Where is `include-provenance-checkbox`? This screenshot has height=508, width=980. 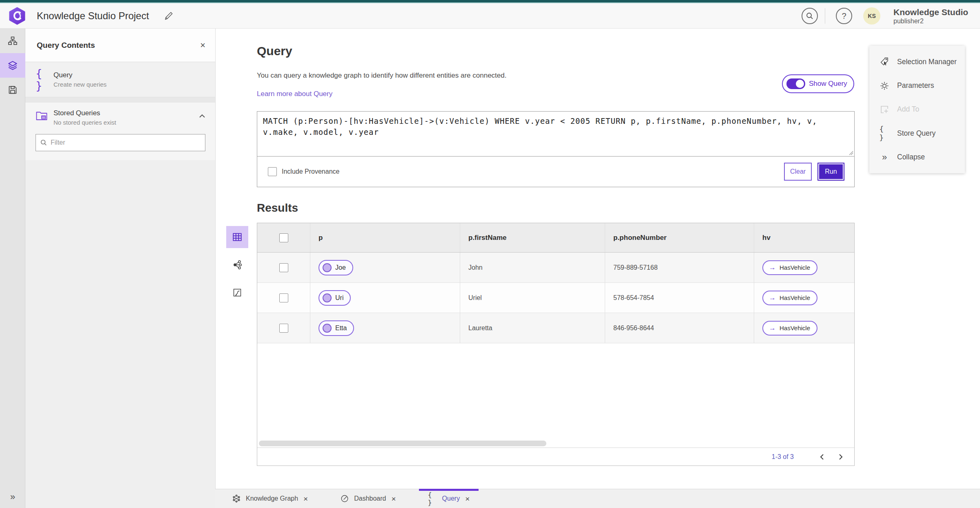 include-provenance-checkbox is located at coordinates (272, 172).